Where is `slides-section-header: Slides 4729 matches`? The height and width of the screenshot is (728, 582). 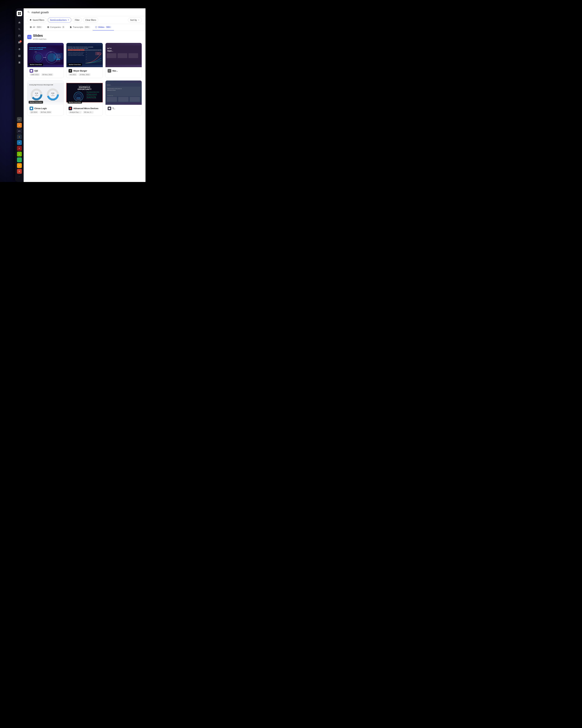
slides-section-header: Slides 4729 matches is located at coordinates (84, 37).